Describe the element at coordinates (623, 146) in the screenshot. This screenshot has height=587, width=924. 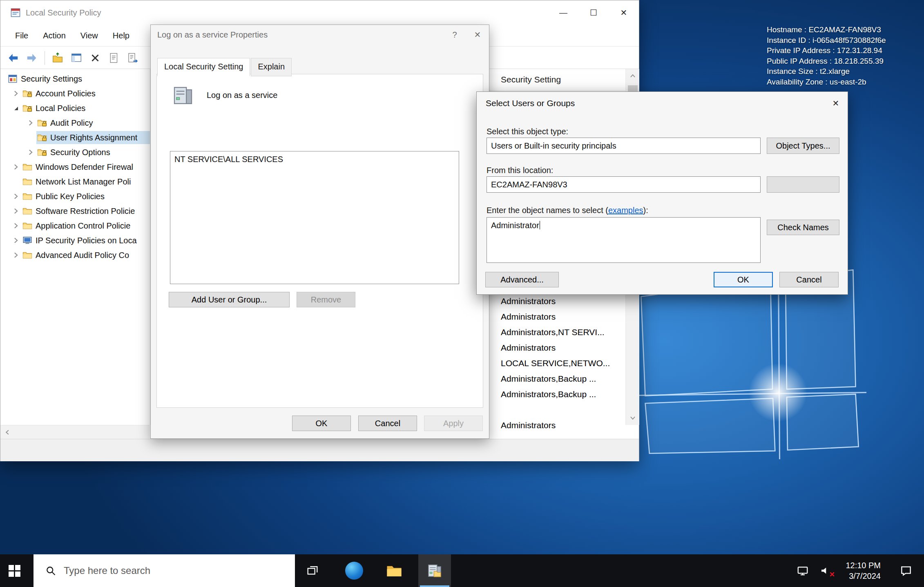
I see `object-type-field: Users or Built-in security principals` at that location.